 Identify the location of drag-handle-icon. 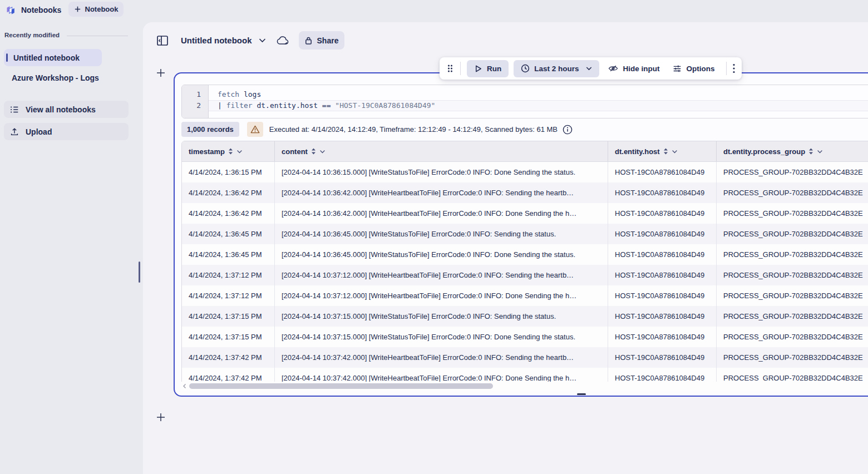
(450, 68).